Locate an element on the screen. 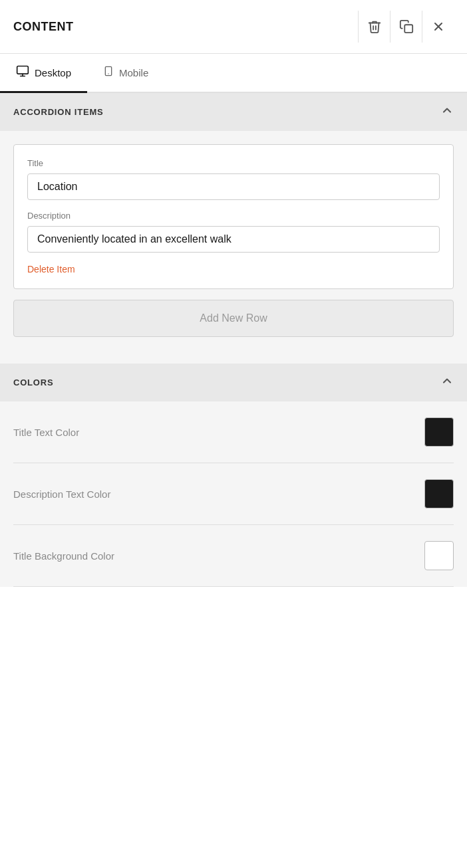 The image size is (467, 868). description-text-color-swatch is located at coordinates (439, 494).